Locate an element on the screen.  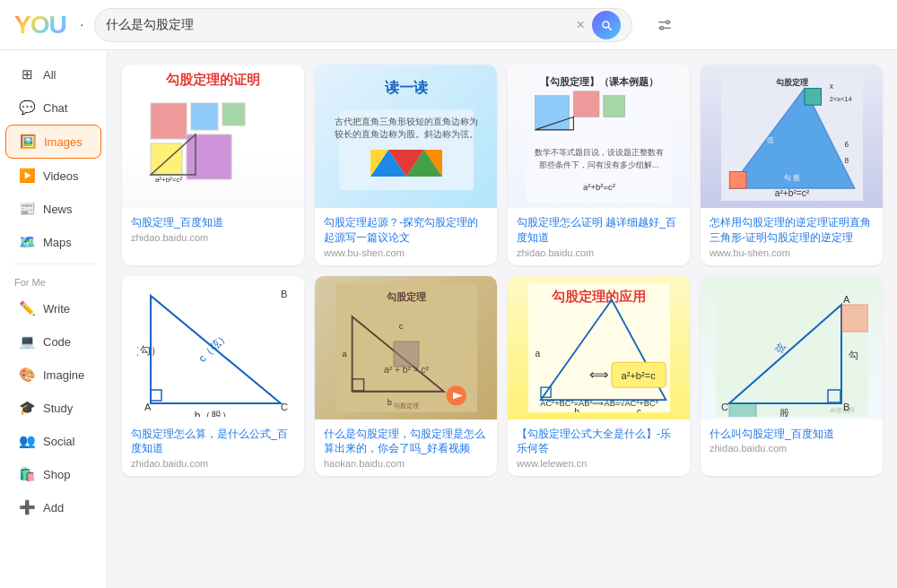
svg-text: a² + b² = c² is located at coordinates (407, 369).